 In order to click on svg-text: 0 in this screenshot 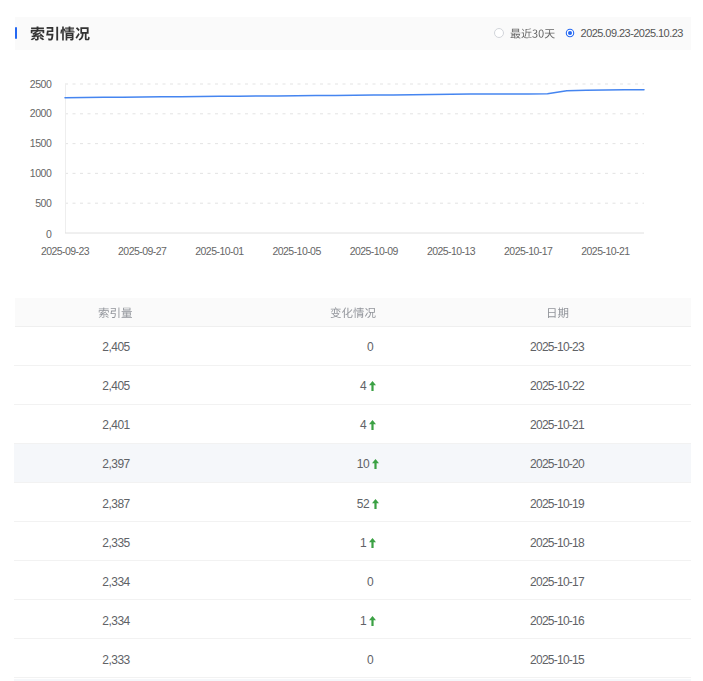, I will do `click(49, 234)`.